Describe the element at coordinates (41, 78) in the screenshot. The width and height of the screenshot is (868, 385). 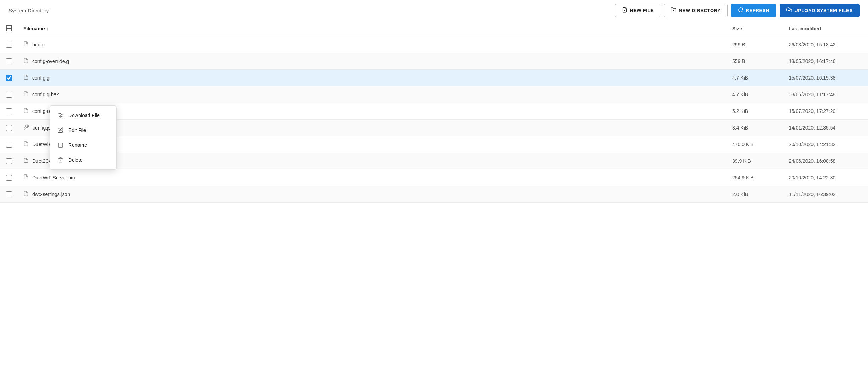
I see `filename-text: config.g` at that location.